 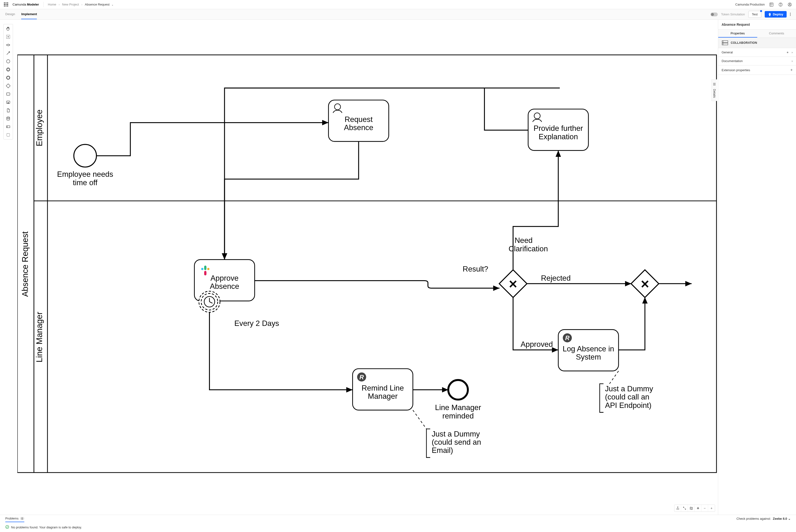 What do you see at coordinates (8, 135) in the screenshot?
I see `group-icon` at bounding box center [8, 135].